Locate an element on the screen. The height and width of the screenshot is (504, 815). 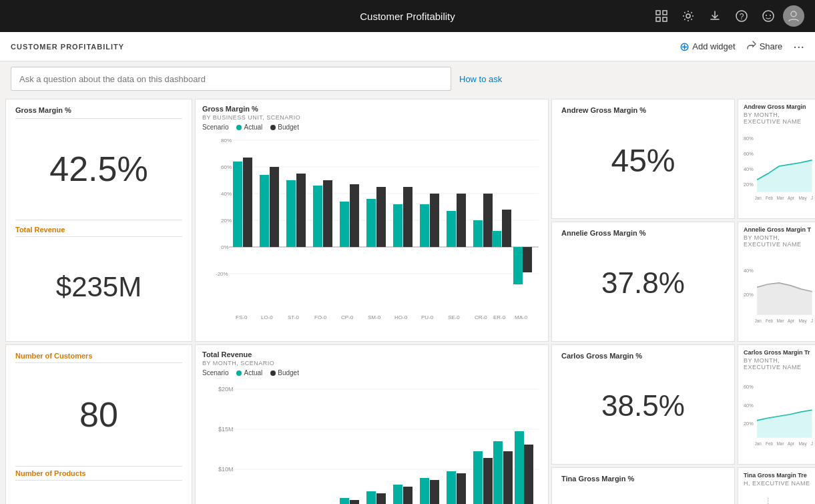
feedback-icon is located at coordinates (768, 16).